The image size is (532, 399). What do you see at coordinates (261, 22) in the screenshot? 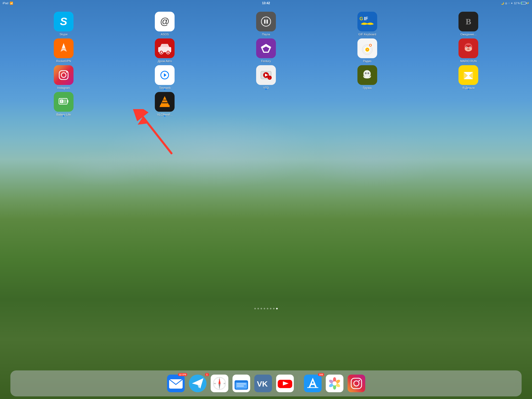
I see `app-icon-pausa` at bounding box center [261, 22].